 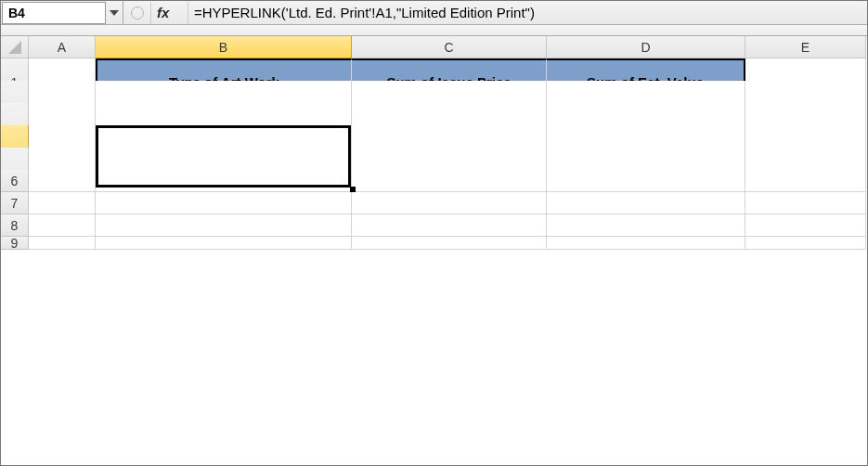 What do you see at coordinates (646, 47) in the screenshot?
I see `col-header-d: D` at bounding box center [646, 47].